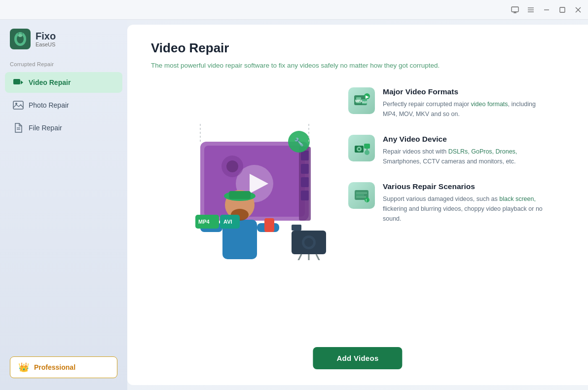  Describe the element at coordinates (49, 105) in the screenshot. I see `sidebar-item-label: Photo Repair` at that location.